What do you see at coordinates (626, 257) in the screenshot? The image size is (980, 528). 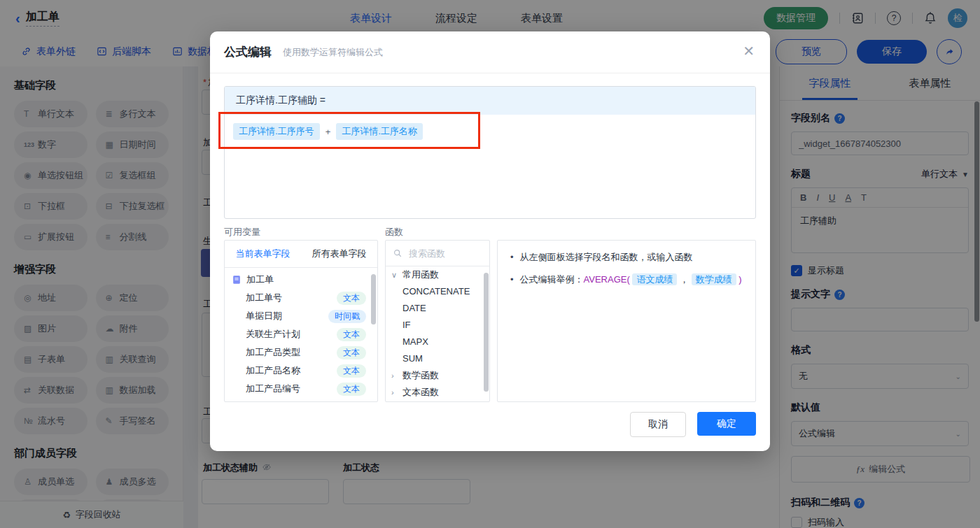 I see `tip-line: • 从左侧面板选择字段名和函数，或输入函数` at bounding box center [626, 257].